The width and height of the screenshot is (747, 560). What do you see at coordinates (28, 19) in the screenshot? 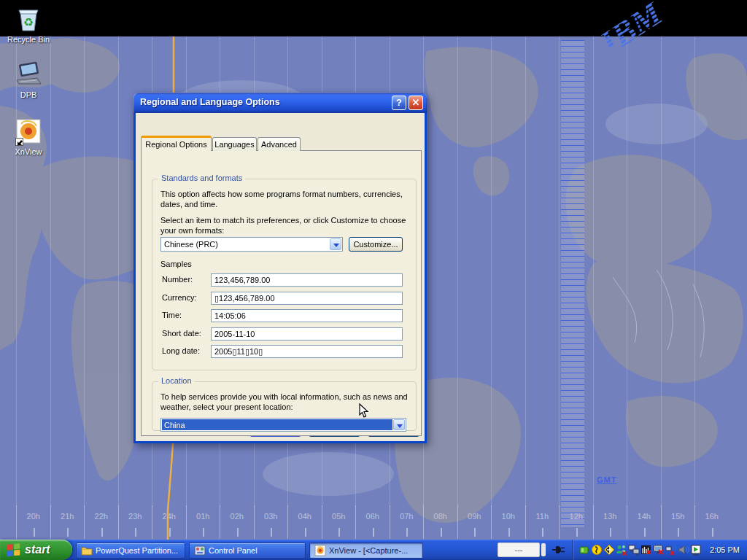
I see `recycle-bin-icon: ♻` at bounding box center [28, 19].